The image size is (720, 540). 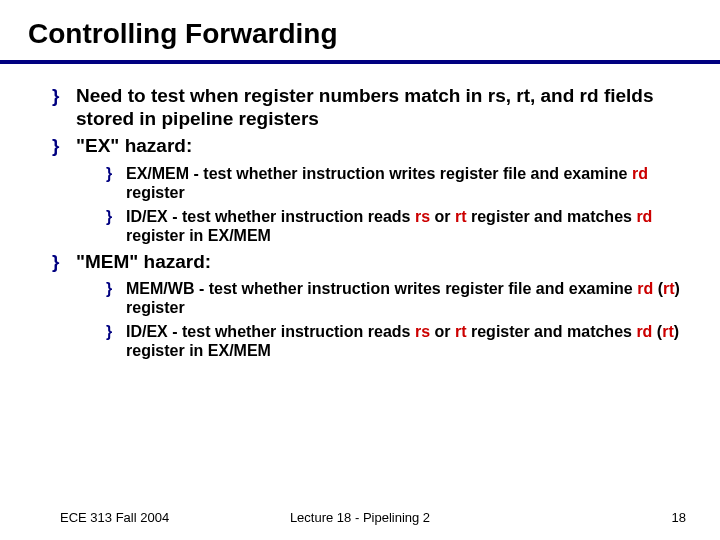 I want to click on bullet-item: Need to test when register numbers match…, so click(x=374, y=107).